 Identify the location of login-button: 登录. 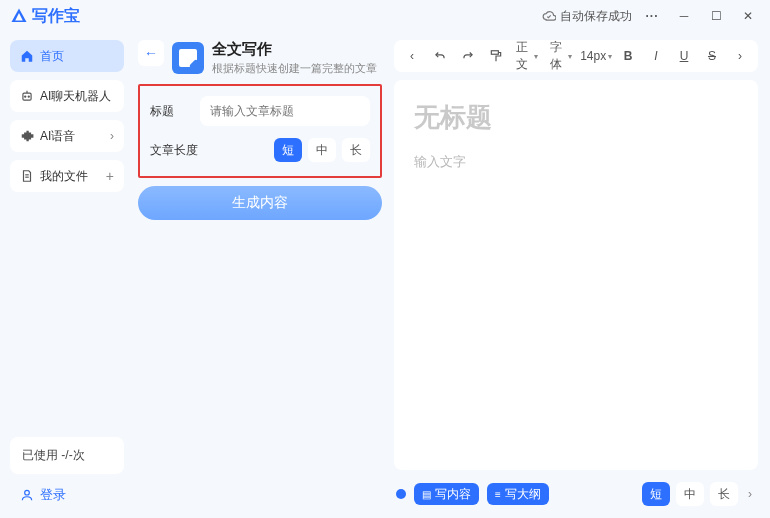
(67, 495).